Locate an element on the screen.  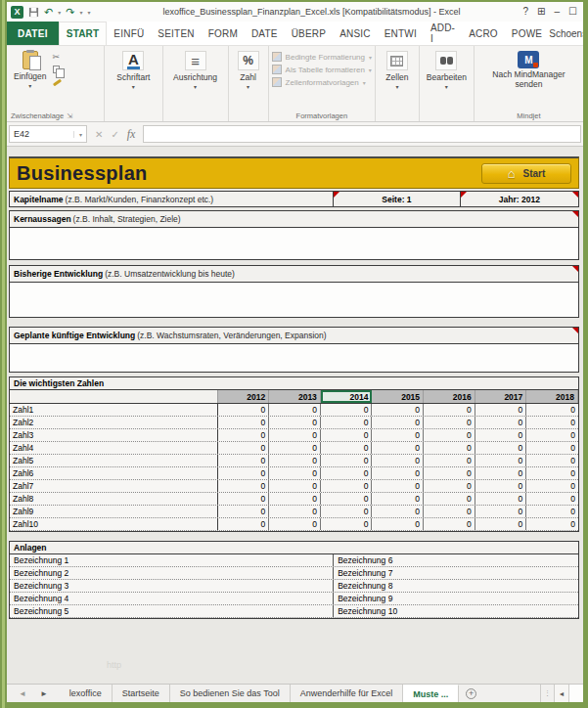
row-label-cell: Zahl3 is located at coordinates (113, 435).